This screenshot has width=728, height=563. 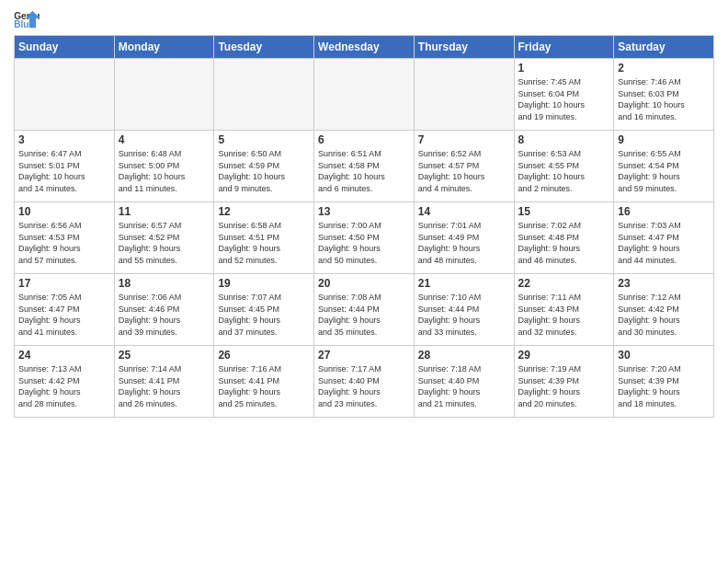 What do you see at coordinates (364, 48) in the screenshot?
I see `calendar-header-wednesday: Wednesday` at bounding box center [364, 48].